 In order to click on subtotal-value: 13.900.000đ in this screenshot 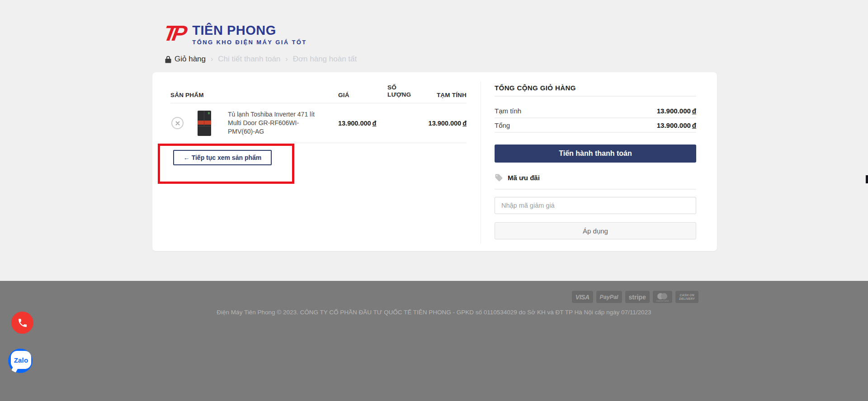, I will do `click(676, 111)`.